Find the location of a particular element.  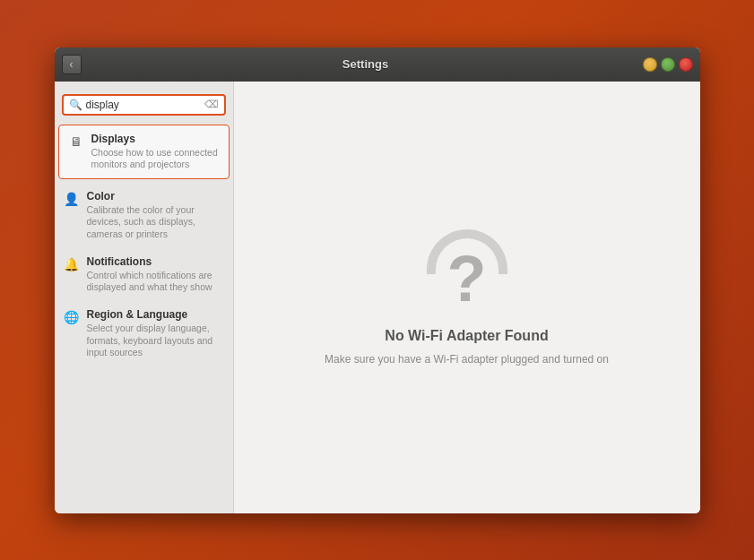

color-text: Color Calibrate the color of your device… is located at coordinates (156, 215).